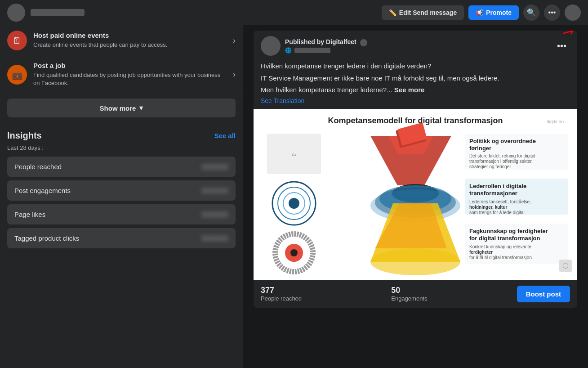  I want to click on more-icon: •••, so click(552, 13).